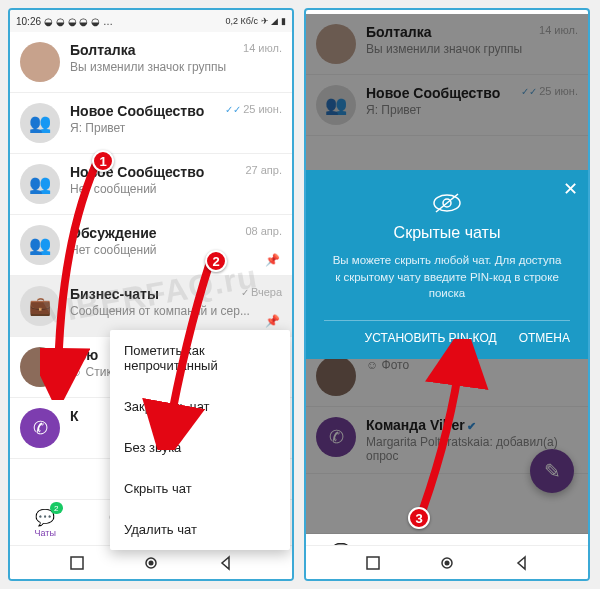  What do you see at coordinates (46, 533) in the screenshot?
I see `nav-label: Чаты` at bounding box center [46, 533].